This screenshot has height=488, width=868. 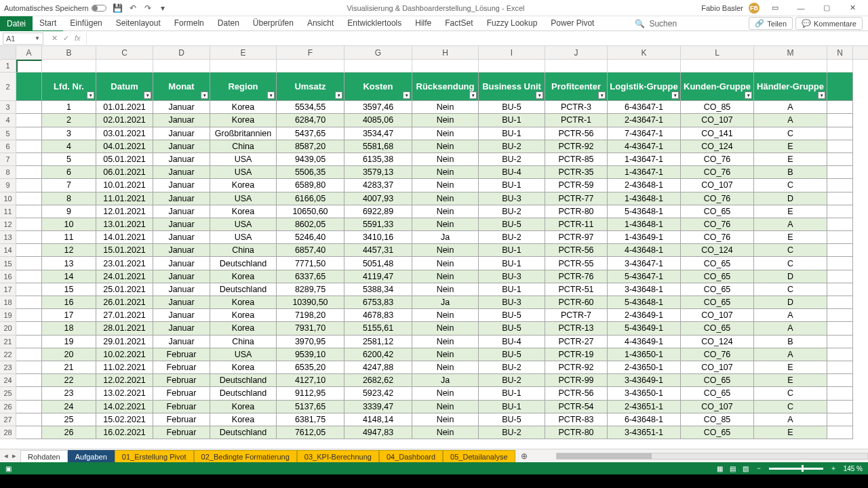 What do you see at coordinates (754, 8) in the screenshot?
I see `user-avatar: FB` at bounding box center [754, 8].